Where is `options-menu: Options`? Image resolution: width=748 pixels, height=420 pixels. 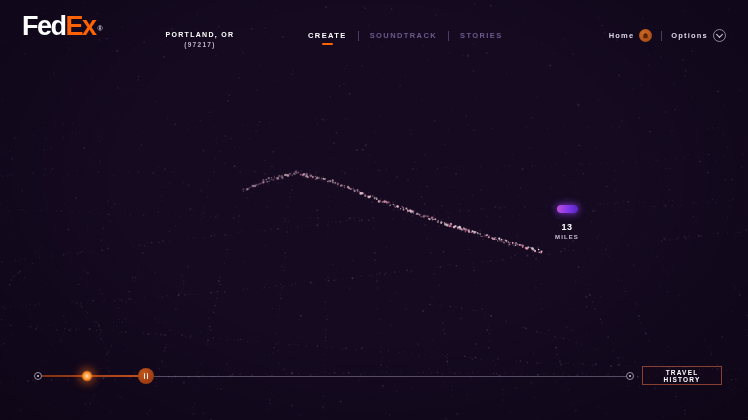
options-menu: Options is located at coordinates (690, 36).